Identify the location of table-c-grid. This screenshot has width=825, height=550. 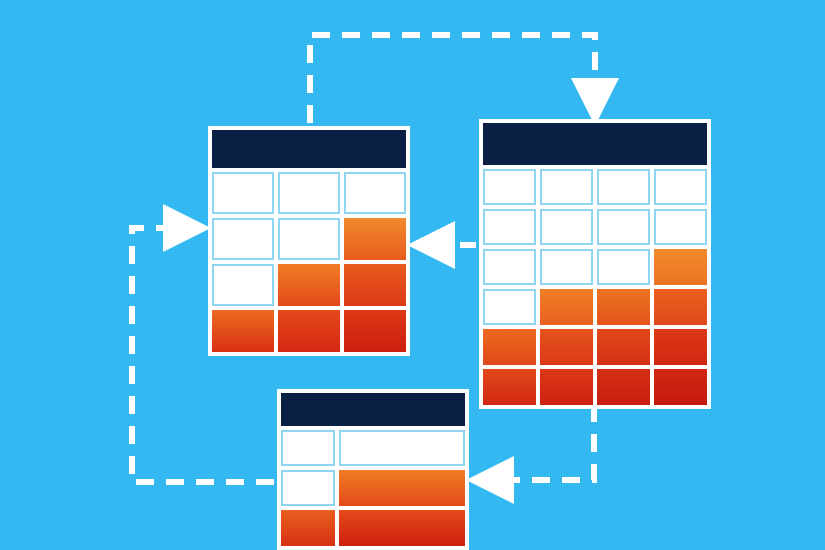
(373, 486).